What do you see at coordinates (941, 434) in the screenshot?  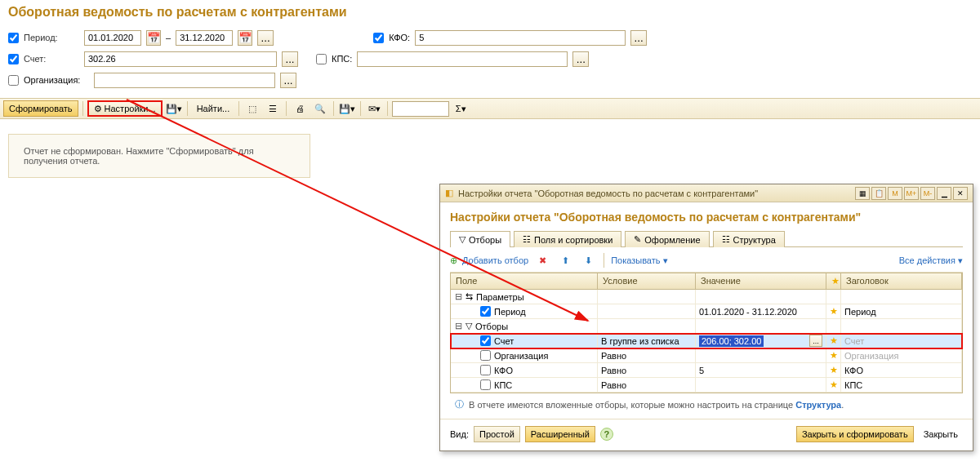 I see `close-button: Закрыть` at bounding box center [941, 434].